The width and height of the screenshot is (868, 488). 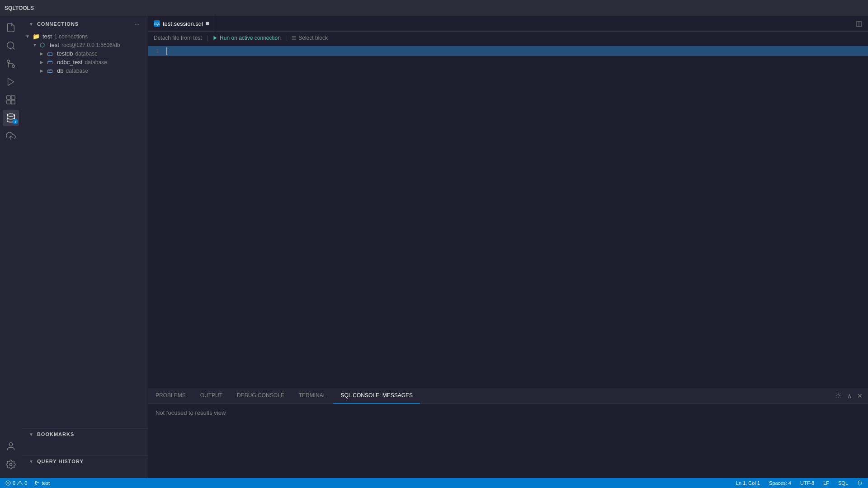 I want to click on more-actions-icon: ···, so click(x=137, y=24).